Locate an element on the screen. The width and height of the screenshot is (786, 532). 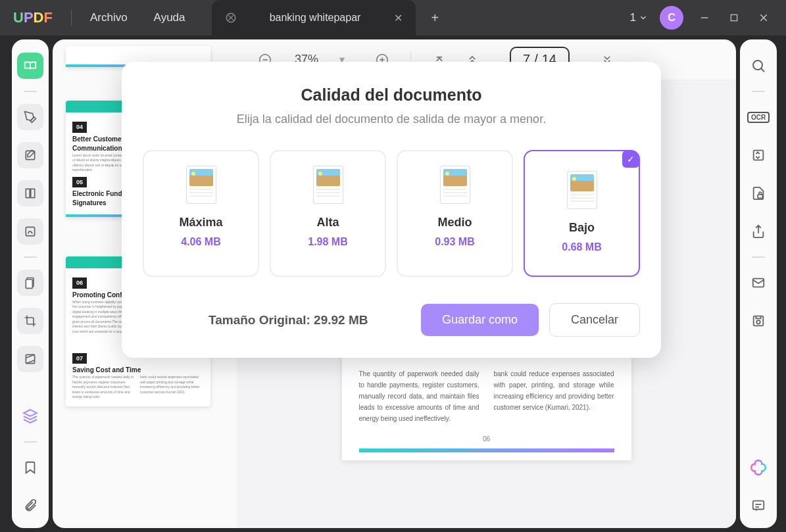
titlebar: UPDF Archivo Ayuda banking whitepapar ✕ … is located at coordinates (393, 18).